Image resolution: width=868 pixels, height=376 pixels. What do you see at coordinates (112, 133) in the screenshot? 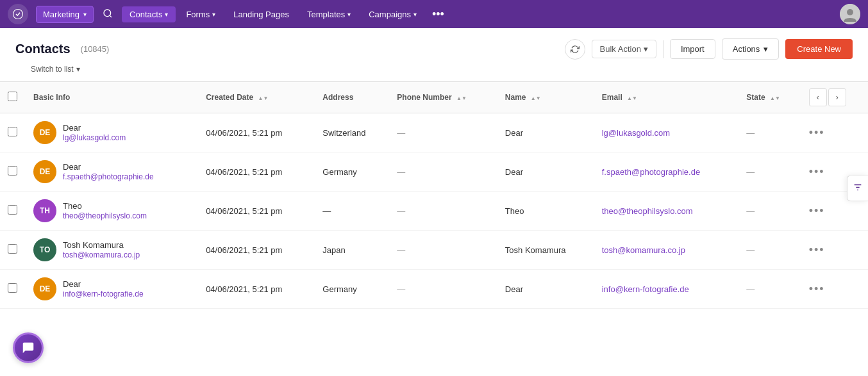
I see `basic-info-cell: DE Dear lg@lukasgold.com` at bounding box center [112, 133].